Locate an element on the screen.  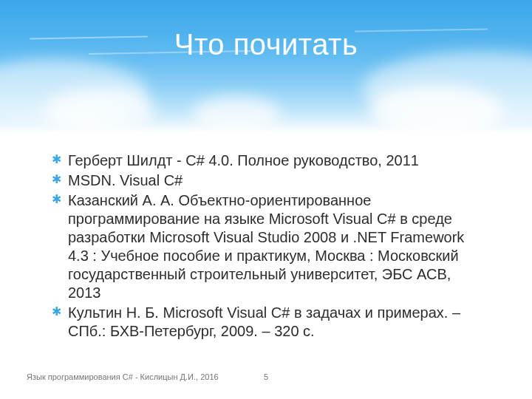
list-item-text: MSDN. Visual C# is located at coordinates (126, 180).